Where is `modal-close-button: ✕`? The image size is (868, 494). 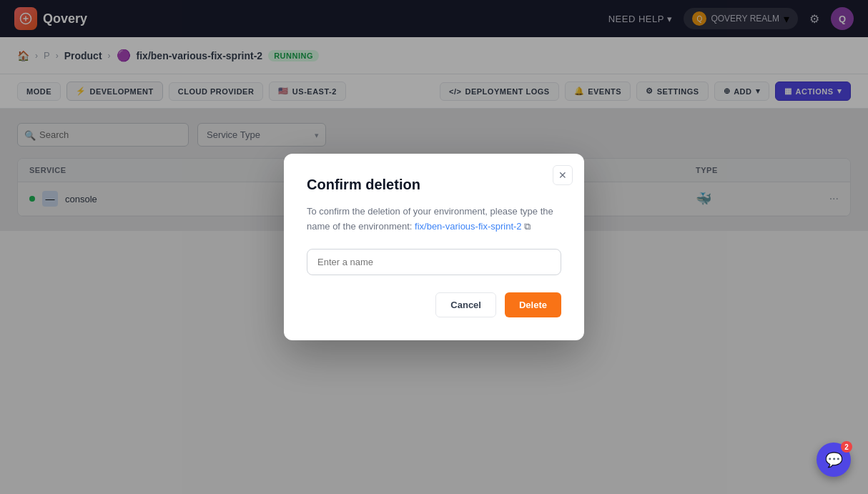
modal-close-button: ✕ is located at coordinates (563, 175).